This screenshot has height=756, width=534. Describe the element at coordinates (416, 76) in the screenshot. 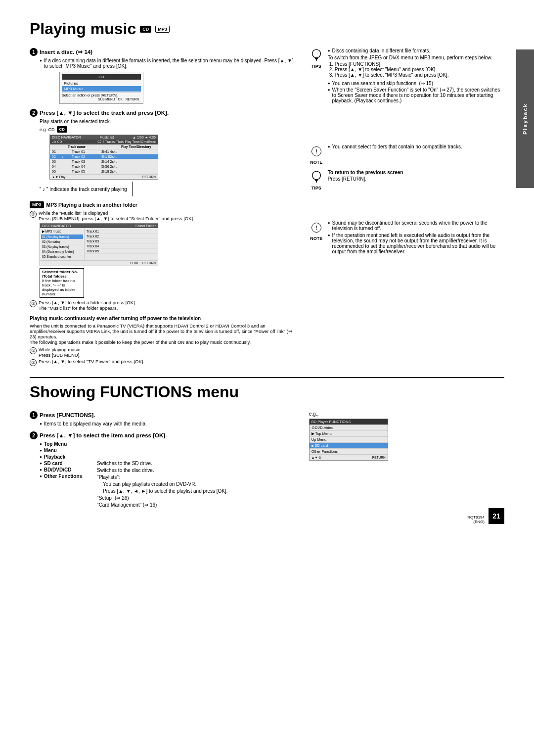

I see `tips-content-1: Discs containing data in different file …` at that location.